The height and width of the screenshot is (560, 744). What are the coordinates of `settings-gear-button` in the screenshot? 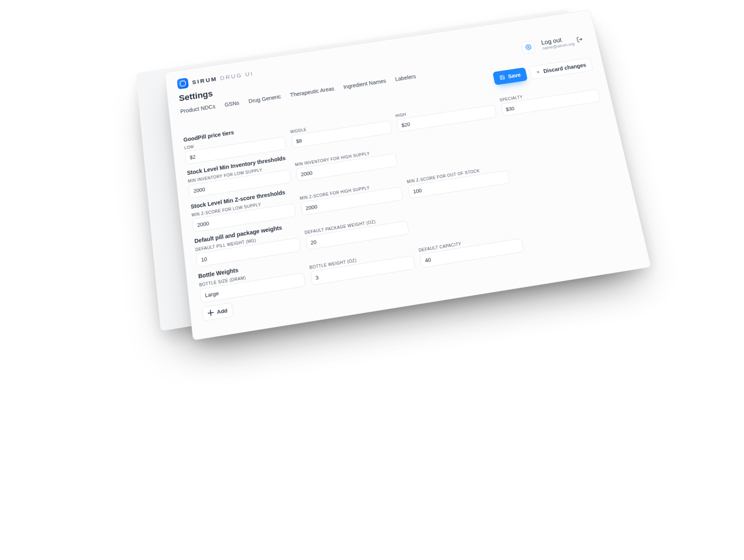 It's located at (529, 47).